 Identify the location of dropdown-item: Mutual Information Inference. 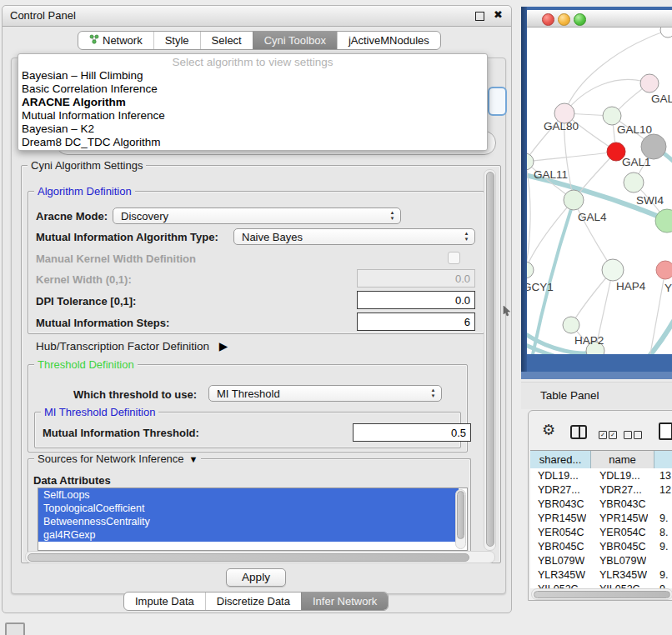
(93, 115).